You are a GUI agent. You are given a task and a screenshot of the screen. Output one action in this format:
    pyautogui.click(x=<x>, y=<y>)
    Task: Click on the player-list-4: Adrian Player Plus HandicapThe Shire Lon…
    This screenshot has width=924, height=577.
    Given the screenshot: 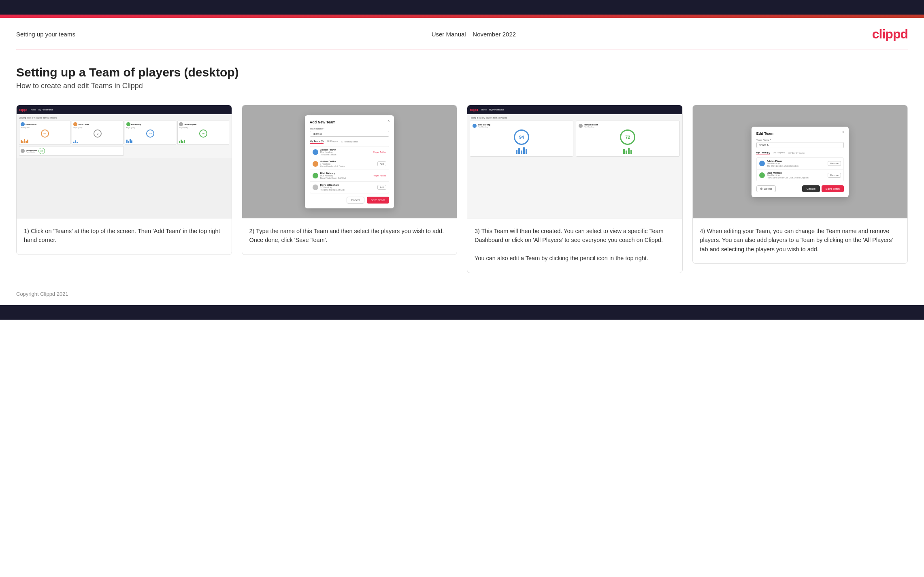 What is the action you would take?
    pyautogui.click(x=800, y=169)
    